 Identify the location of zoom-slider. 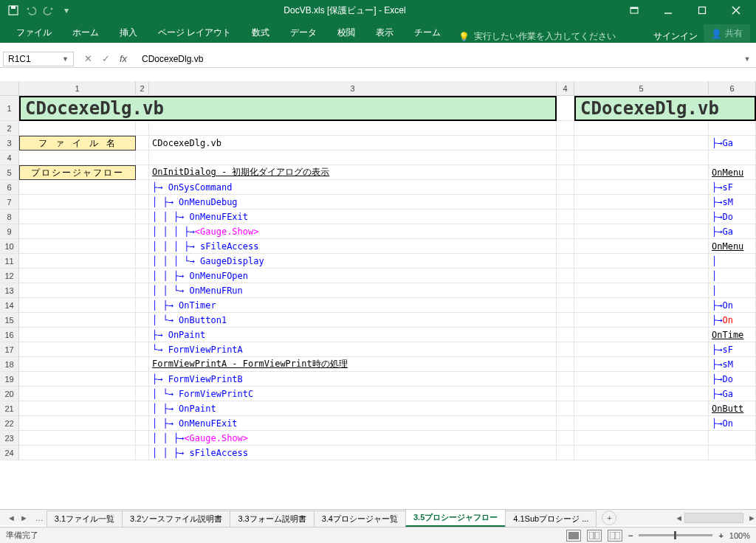
(676, 536).